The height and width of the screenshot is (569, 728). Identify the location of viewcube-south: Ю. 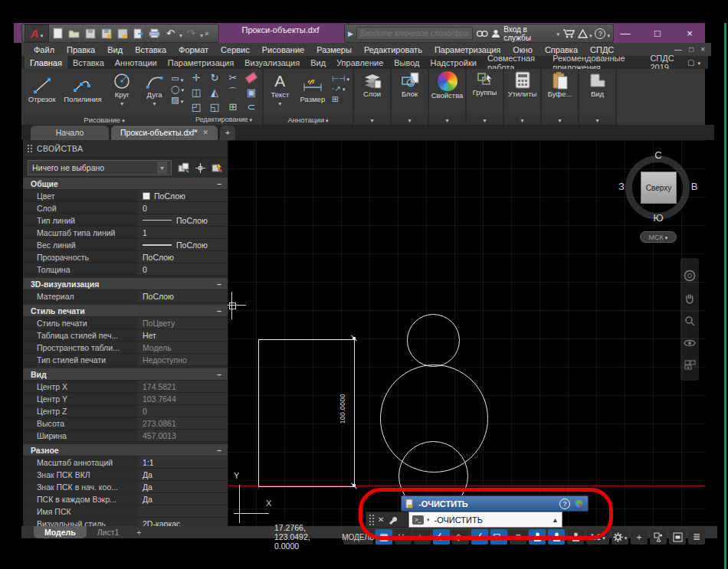
(658, 217).